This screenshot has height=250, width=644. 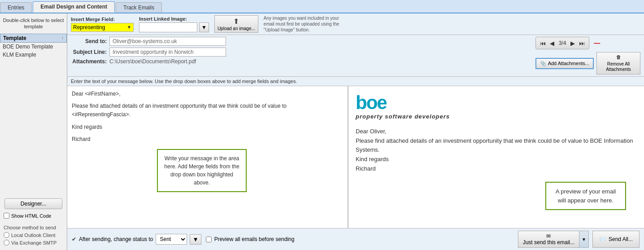 I want to click on subject-input, so click(x=168, y=52).